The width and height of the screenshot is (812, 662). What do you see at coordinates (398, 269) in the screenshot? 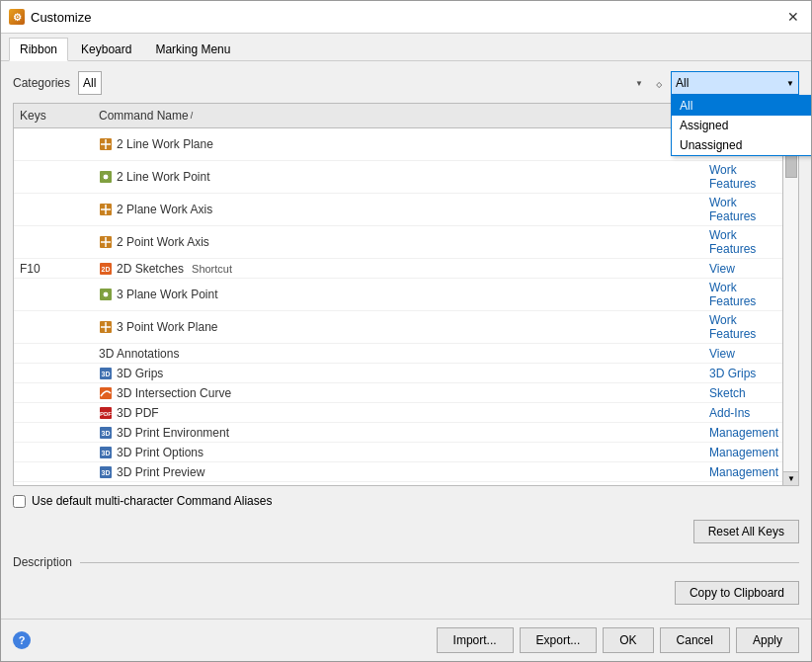
I see `table-row: F102D2D SketchesShortcutView` at bounding box center [398, 269].